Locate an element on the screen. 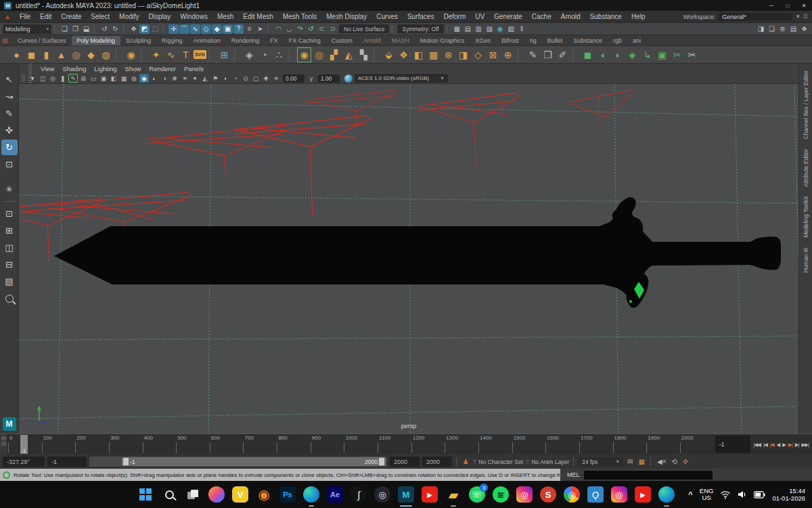  uv-sew-icon: ✂ is located at coordinates (692, 55).